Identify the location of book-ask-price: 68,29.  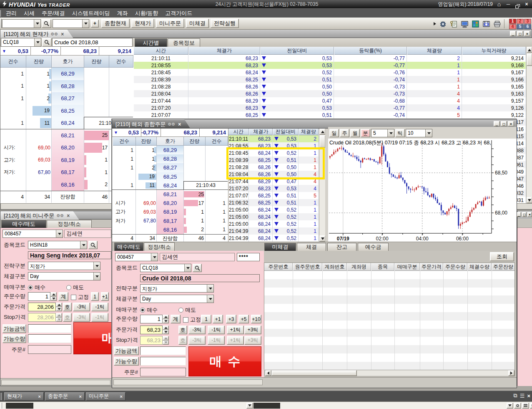
(170, 150).